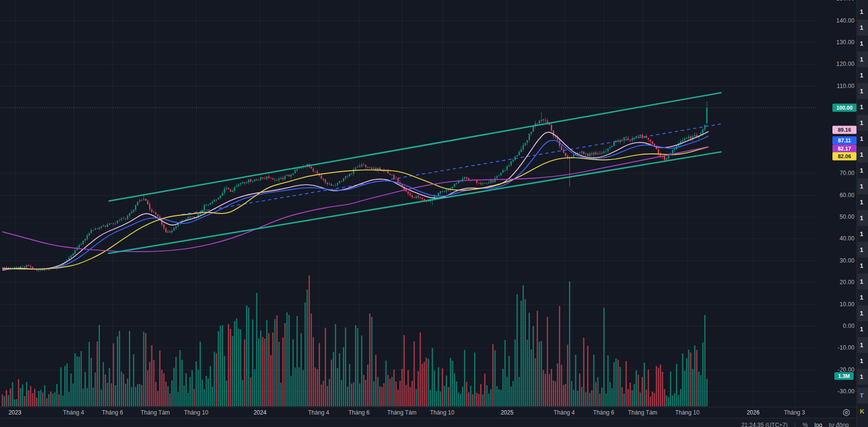  I want to click on time-tick: 2026, so click(754, 413).